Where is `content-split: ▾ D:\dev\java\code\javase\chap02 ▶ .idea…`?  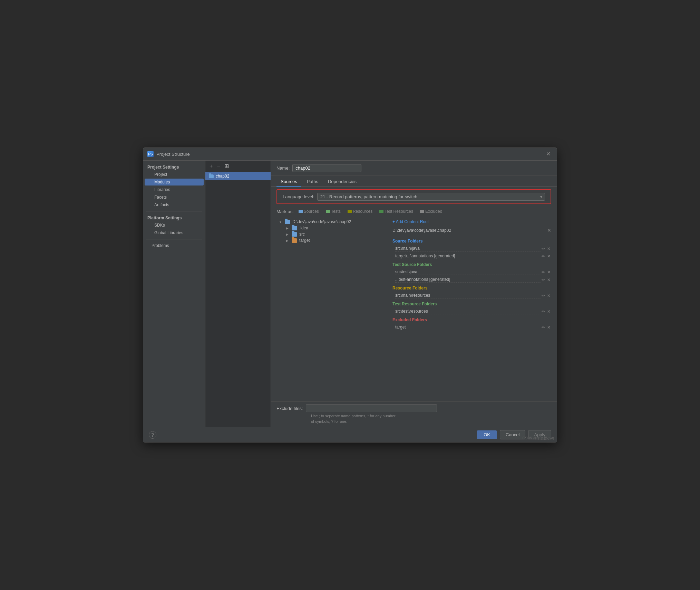 content-split: ▾ D:\dev\java\code\javase\chap02 ▶ .idea… is located at coordinates (414, 309).